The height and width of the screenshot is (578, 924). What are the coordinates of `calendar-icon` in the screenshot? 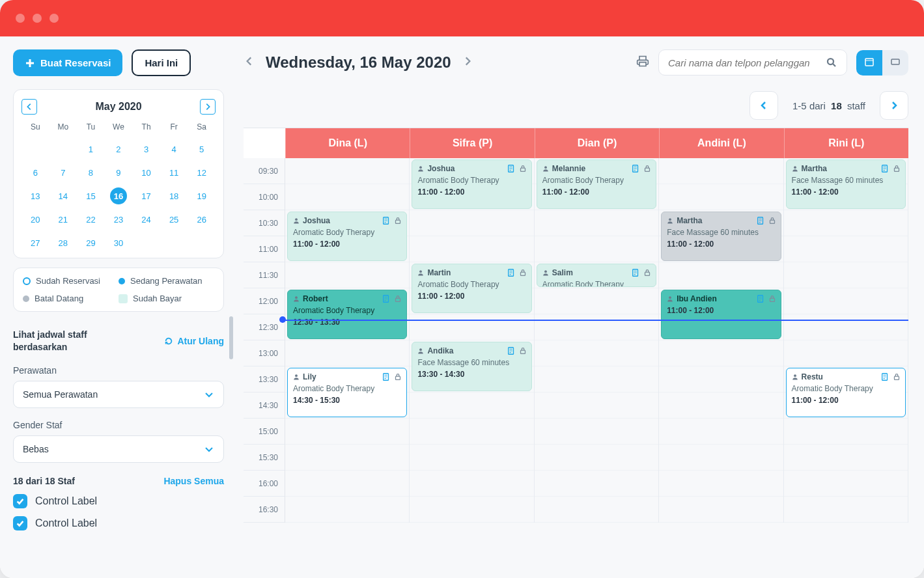 It's located at (869, 62).